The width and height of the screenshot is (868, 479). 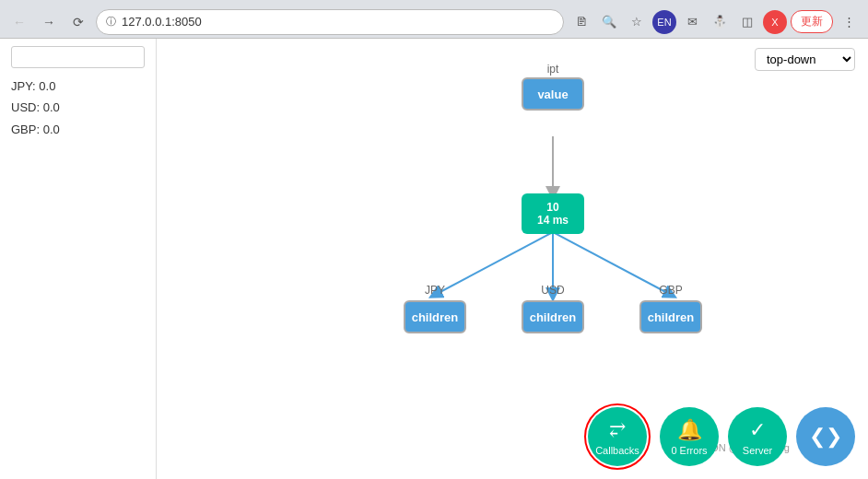 I want to click on zoom-icon: 🔍, so click(x=609, y=22).